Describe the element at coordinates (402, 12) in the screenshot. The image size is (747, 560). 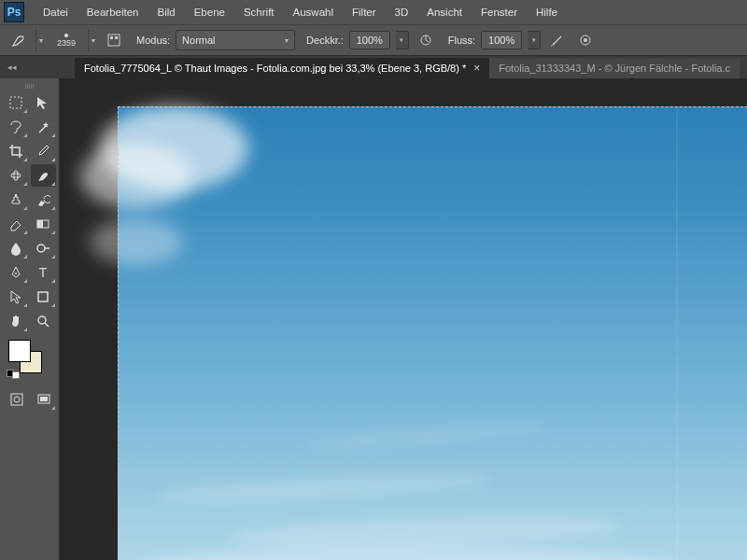
I see `menu-3d: 3D` at that location.